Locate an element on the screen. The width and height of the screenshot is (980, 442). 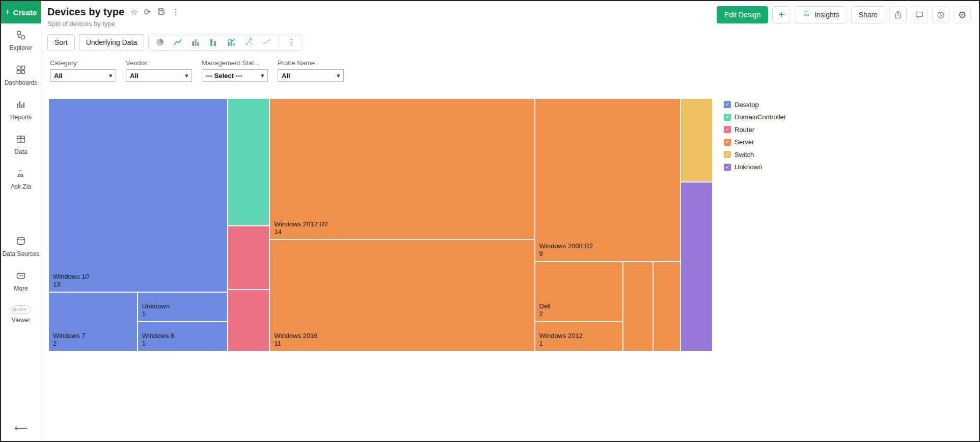
line-chart-icon is located at coordinates (178, 42).